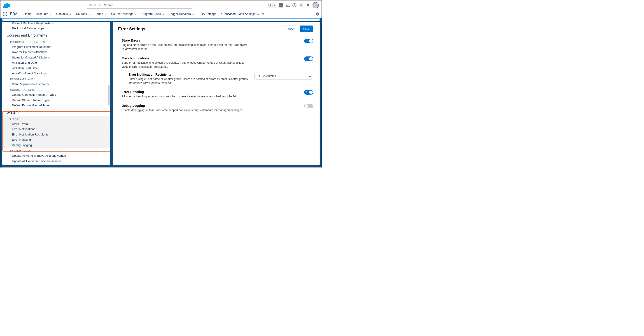 The width and height of the screenshot is (644, 336). Describe the element at coordinates (161, 14) in the screenshot. I see `context-bar: EDA HomeAccountsContactsCoursesTermsCour…` at that location.